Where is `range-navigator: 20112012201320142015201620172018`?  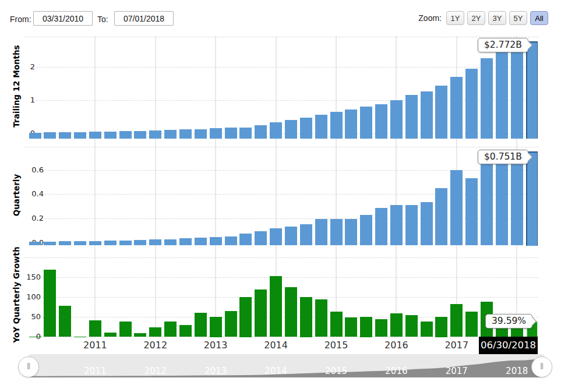
range-navigator: 20112012201320142015201620172018 is located at coordinates (287, 366).